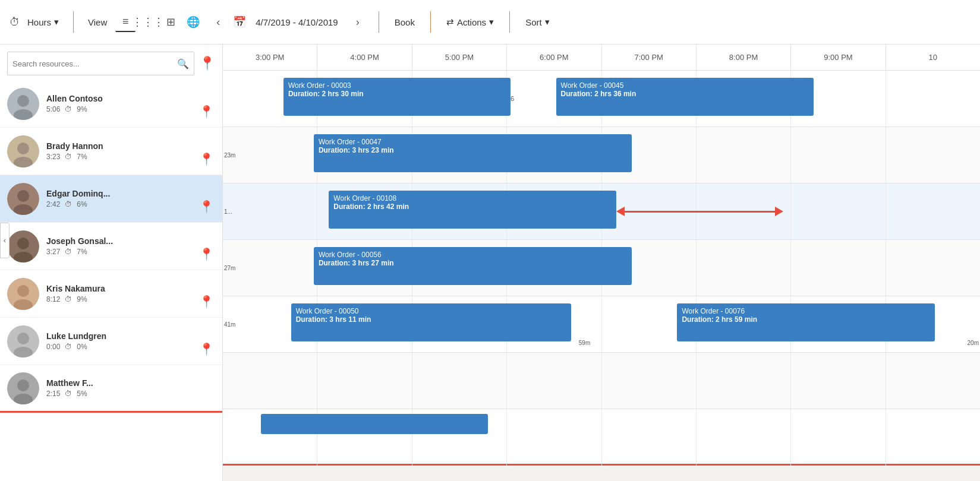 This screenshot has width=980, height=481. What do you see at coordinates (131, 336) in the screenshot?
I see `resource-name-luke: Luke Lundgren` at bounding box center [131, 336].